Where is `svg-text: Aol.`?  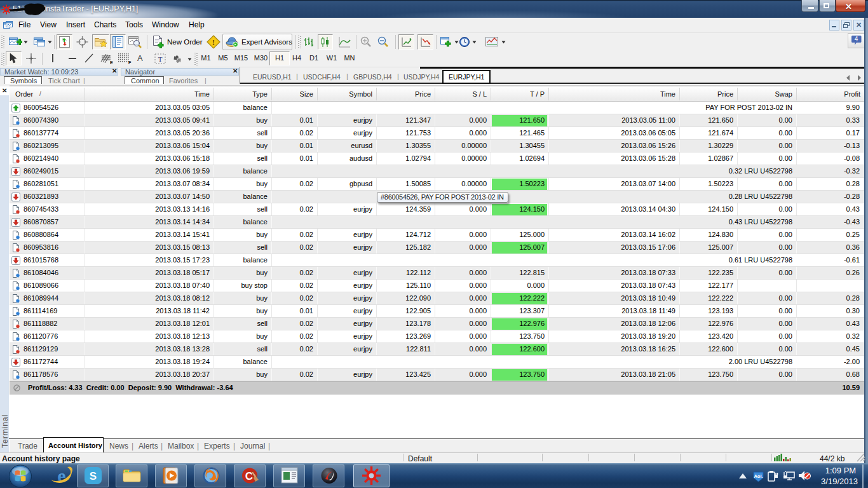
svg-text: Aol. is located at coordinates (758, 477).